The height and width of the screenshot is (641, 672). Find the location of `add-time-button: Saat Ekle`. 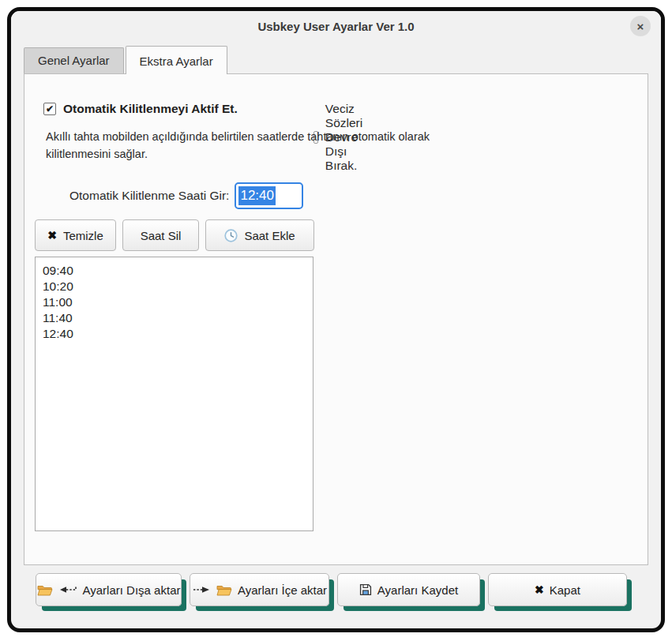

add-time-button: Saat Ekle is located at coordinates (260, 235).